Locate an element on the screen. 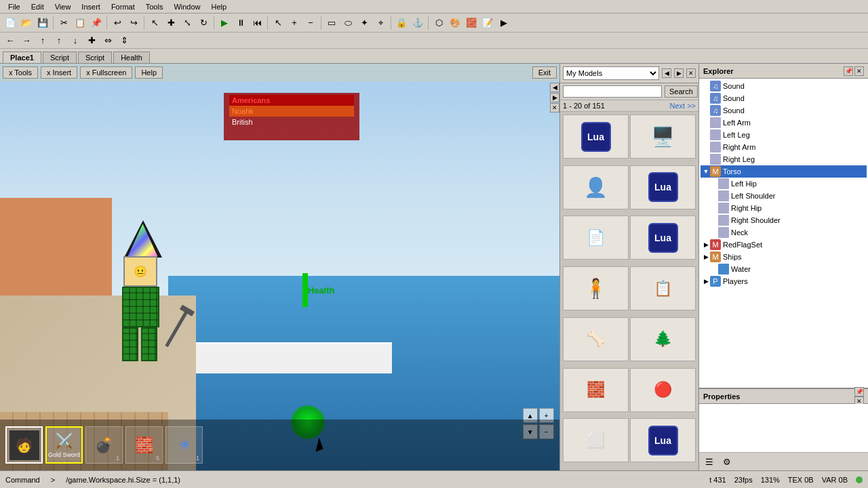  model-item-3: 👤 is located at coordinates (595, 187).